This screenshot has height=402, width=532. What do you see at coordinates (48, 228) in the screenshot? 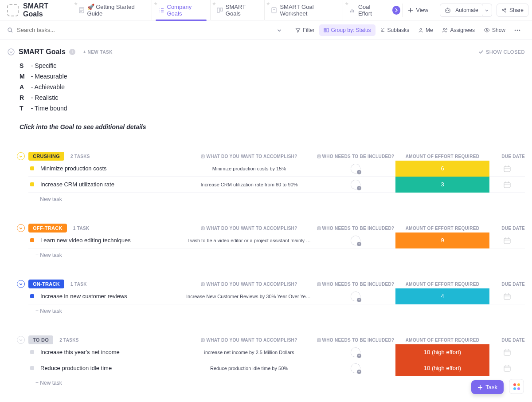
I see `status-label: OFF-TRACK` at bounding box center [48, 228].